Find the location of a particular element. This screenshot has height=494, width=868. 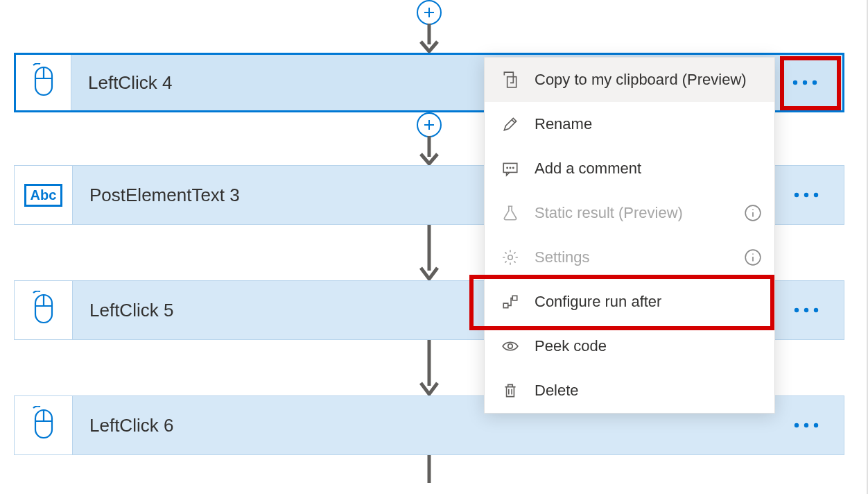

menu-label: Static result (Preview) is located at coordinates (609, 213).